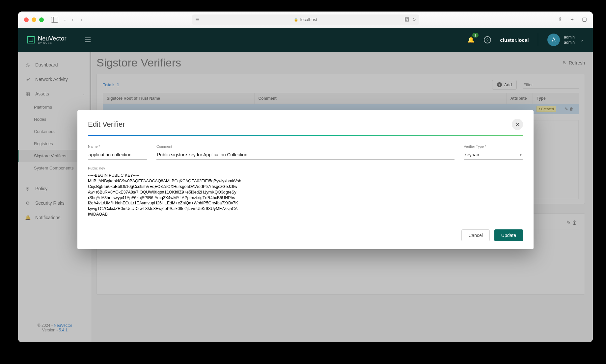 This screenshot has width=606, height=364. I want to click on user-menu: A admin admin ⌄, so click(565, 40).